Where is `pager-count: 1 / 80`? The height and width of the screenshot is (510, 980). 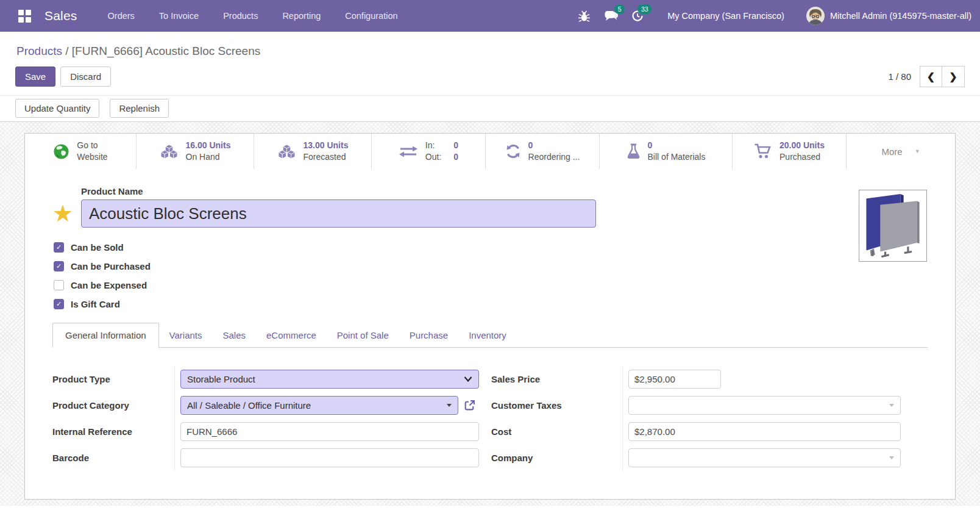
pager-count: 1 / 80 is located at coordinates (900, 77).